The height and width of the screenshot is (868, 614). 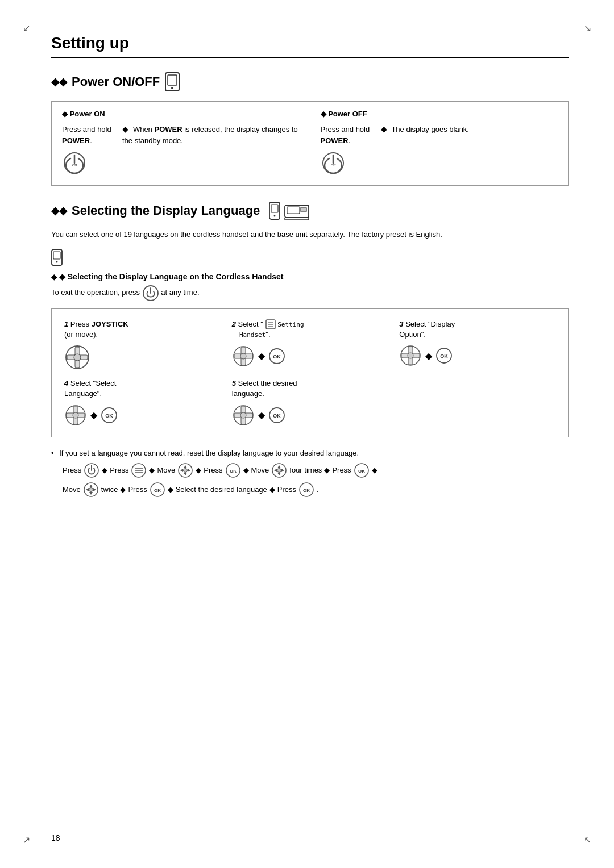 What do you see at coordinates (97, 329) in the screenshot?
I see `step-1-text: Press JOYSTICK(or move).` at bounding box center [97, 329].